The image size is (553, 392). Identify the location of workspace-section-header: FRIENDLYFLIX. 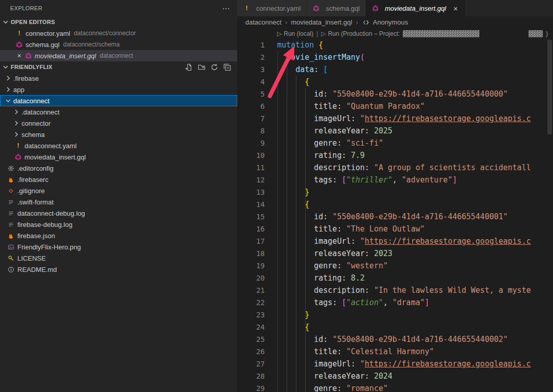
(119, 67).